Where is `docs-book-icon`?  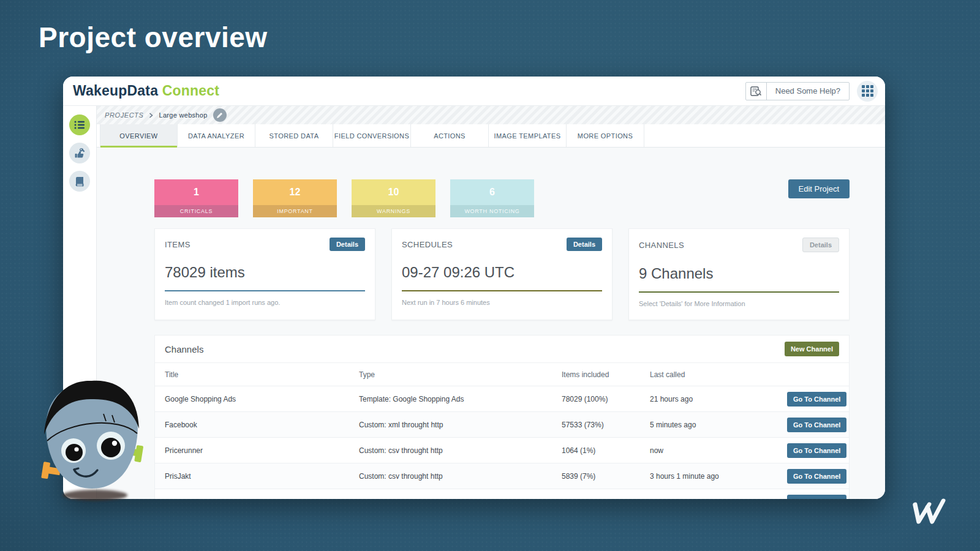
docs-book-icon is located at coordinates (80, 181).